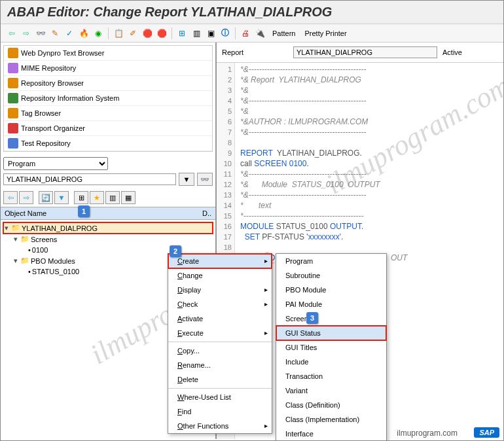 The height and width of the screenshot is (441, 504). I want to click on ctx-item-variant: Variant, so click(331, 391).